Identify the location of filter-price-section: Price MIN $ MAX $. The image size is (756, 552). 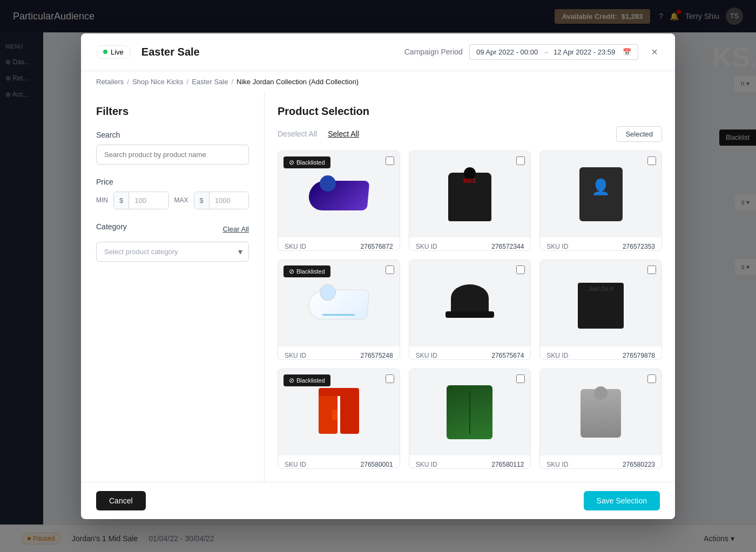
(173, 193).